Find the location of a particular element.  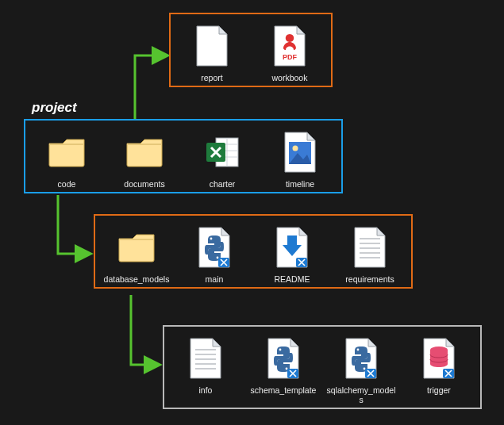

file-label: report is located at coordinates (211, 78).